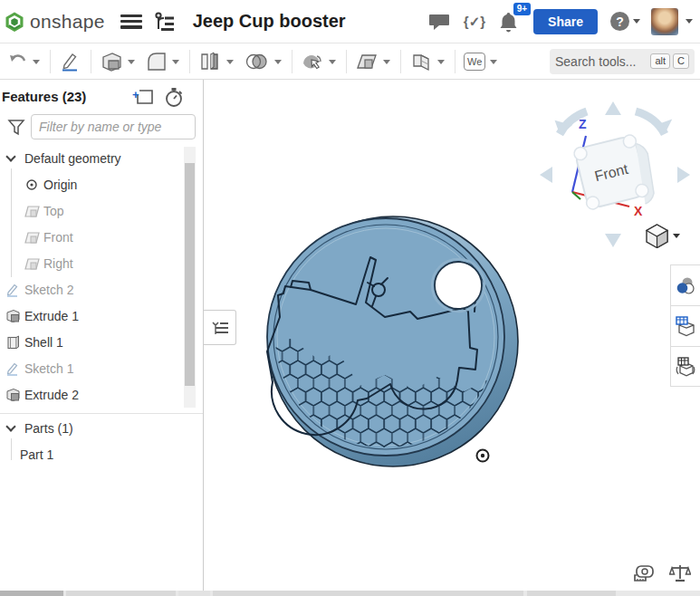 The width and height of the screenshot is (700, 596). What do you see at coordinates (14, 22) in the screenshot?
I see `onshape-logo-icon` at bounding box center [14, 22].